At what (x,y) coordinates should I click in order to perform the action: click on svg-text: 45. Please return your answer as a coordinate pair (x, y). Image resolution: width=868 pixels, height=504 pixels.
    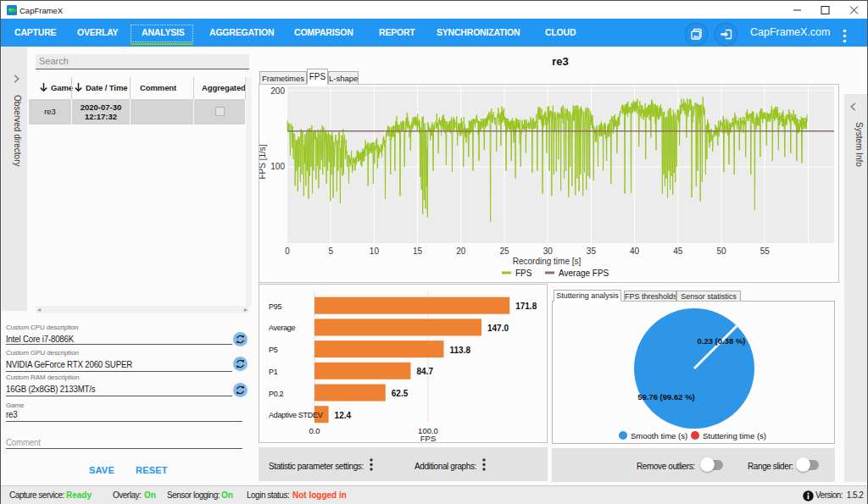
    Looking at the image, I should click on (678, 251).